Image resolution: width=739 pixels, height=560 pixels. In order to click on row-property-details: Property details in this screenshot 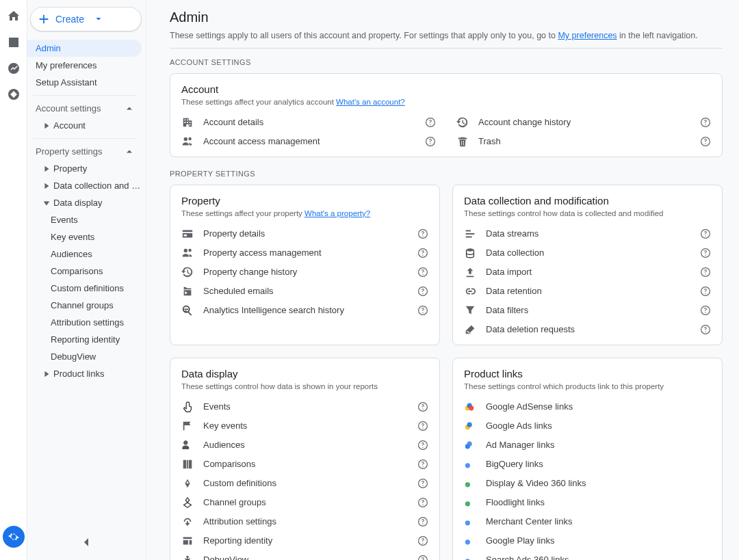, I will do `click(305, 234)`.